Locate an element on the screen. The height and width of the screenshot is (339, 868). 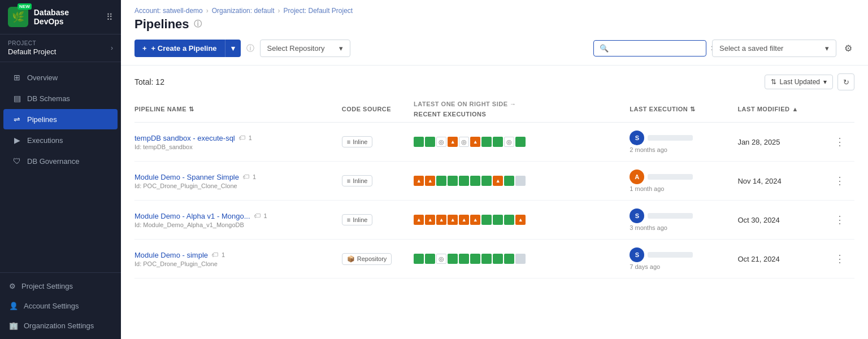
last-modified-sort-icon: ▲ is located at coordinates (795, 109).